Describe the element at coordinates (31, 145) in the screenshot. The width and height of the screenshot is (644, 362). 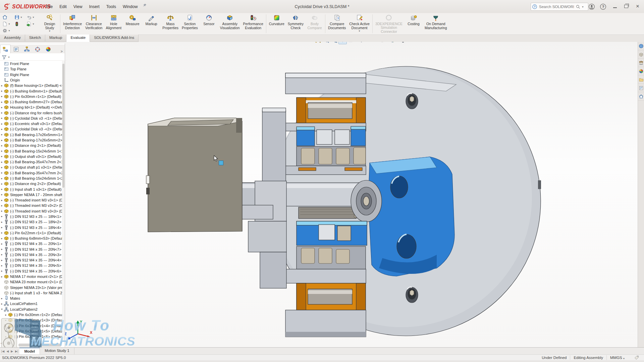
I see `tree-item: ▸(-) Distance ring 2<1> (Default) <<D` at that location.